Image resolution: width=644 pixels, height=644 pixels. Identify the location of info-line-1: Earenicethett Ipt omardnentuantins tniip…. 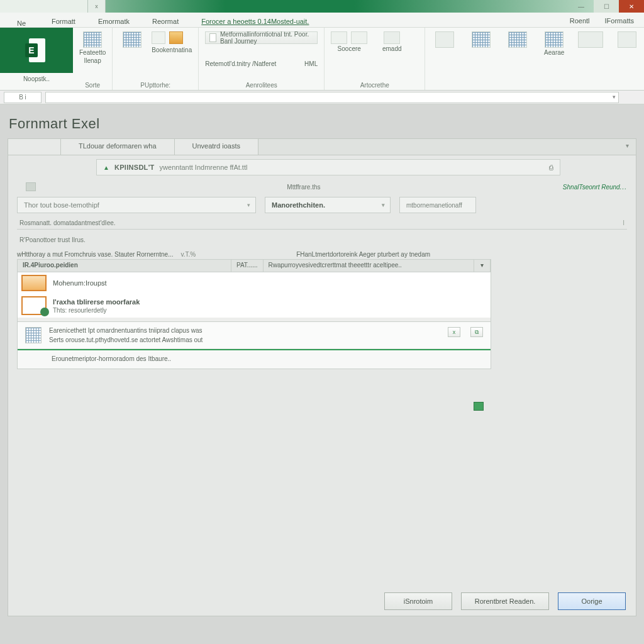
(126, 331).